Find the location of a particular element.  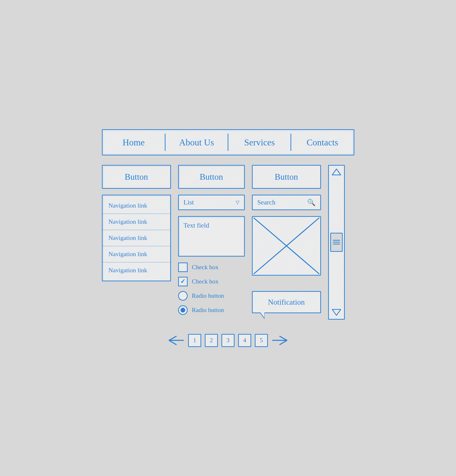

nav-link-3: Navigation link is located at coordinates (137, 238).